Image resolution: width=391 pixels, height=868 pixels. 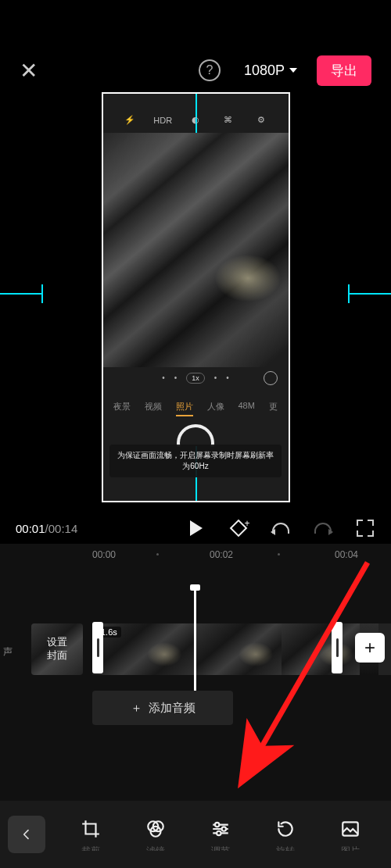 I want to click on tool-filter: 滤镜, so click(x=156, y=834).